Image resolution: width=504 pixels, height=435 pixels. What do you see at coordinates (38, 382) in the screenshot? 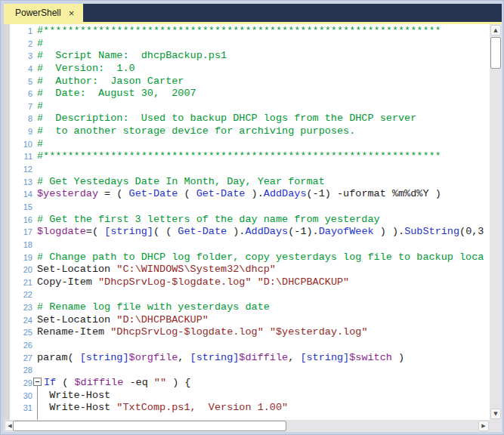
I see `fold-collapse-icon` at bounding box center [38, 382].